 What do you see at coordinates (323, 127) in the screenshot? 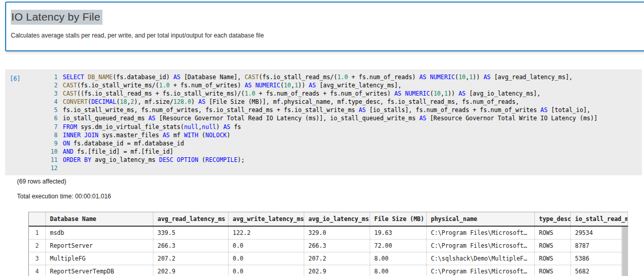
I see `code-line: 7FROM sys.dm_io_virtual_file_stats(null,…` at bounding box center [323, 127].